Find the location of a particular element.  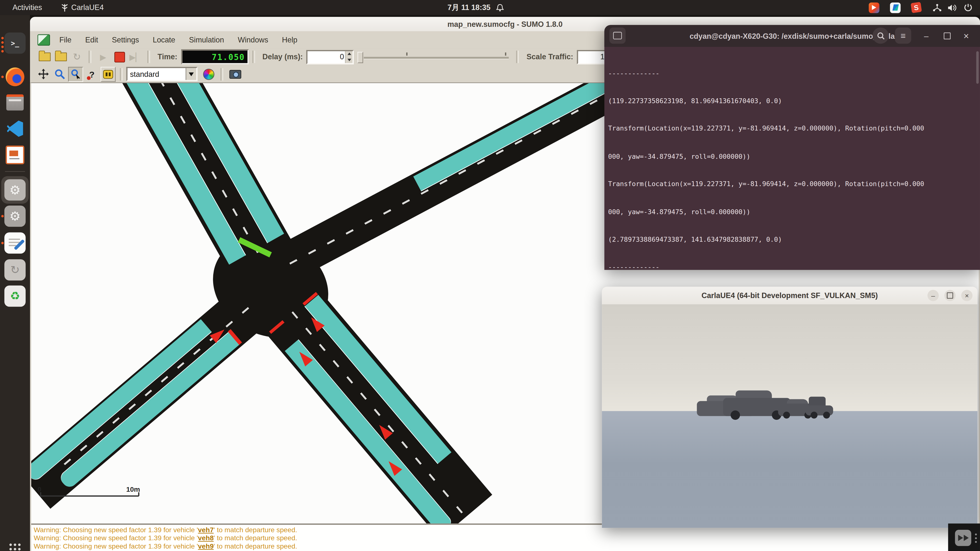

dock-firefox-icon is located at coordinates (15, 77).